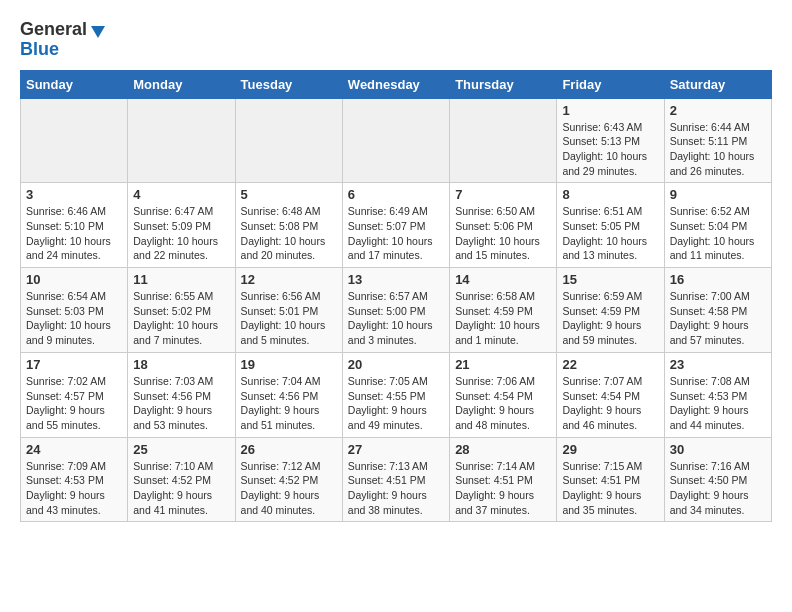  Describe the element at coordinates (610, 140) in the screenshot. I see `day-cell: 1Sunrise: 6:43 AM Sunset: 5:13 PM Daylig…` at that location.